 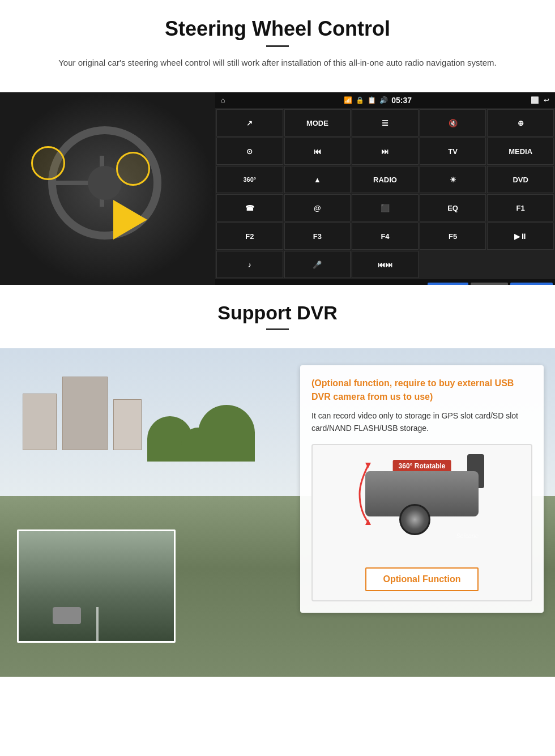 I want to click on status-right-icons: ⬜ ↩, so click(x=540, y=100).